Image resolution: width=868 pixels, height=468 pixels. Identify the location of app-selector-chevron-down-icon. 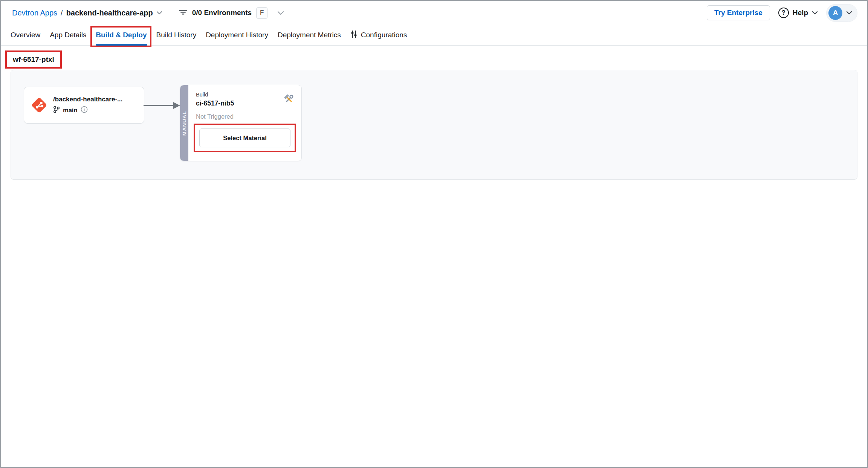
(159, 13).